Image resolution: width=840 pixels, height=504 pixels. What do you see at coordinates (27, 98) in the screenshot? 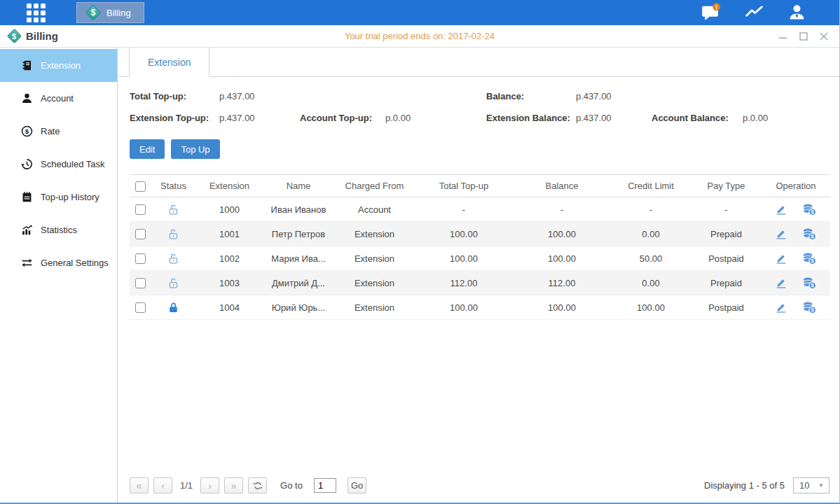
I see `person-icon` at bounding box center [27, 98].